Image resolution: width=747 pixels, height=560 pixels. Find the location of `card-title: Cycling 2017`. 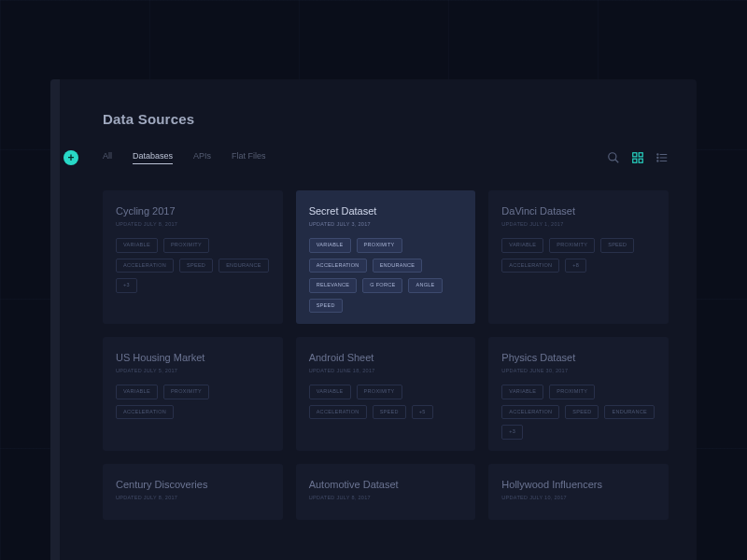

card-title: Cycling 2017 is located at coordinates (192, 211).